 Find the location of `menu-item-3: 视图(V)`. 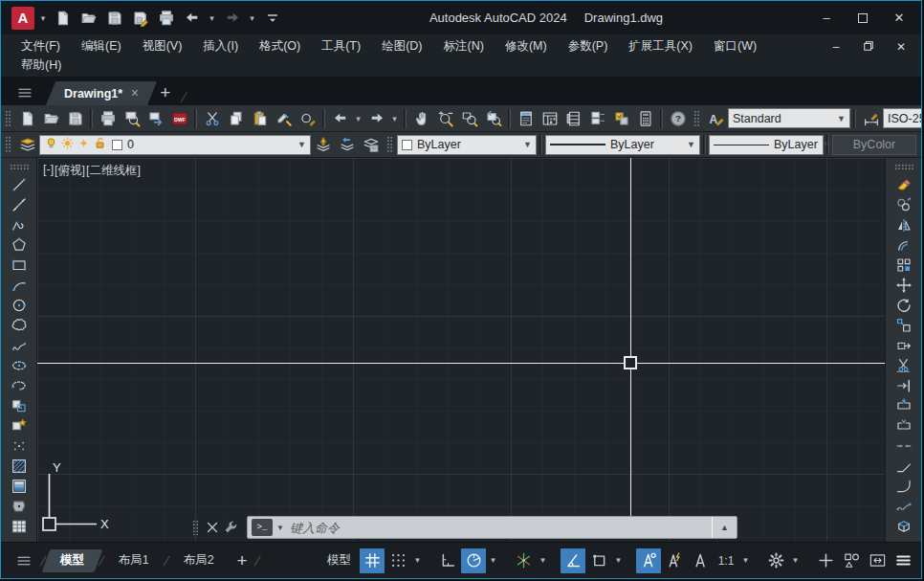

menu-item-3: 视图(V) is located at coordinates (163, 46).